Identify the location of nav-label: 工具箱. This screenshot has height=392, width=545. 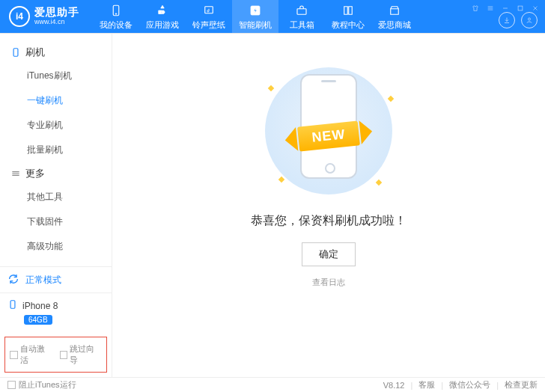
(302, 25).